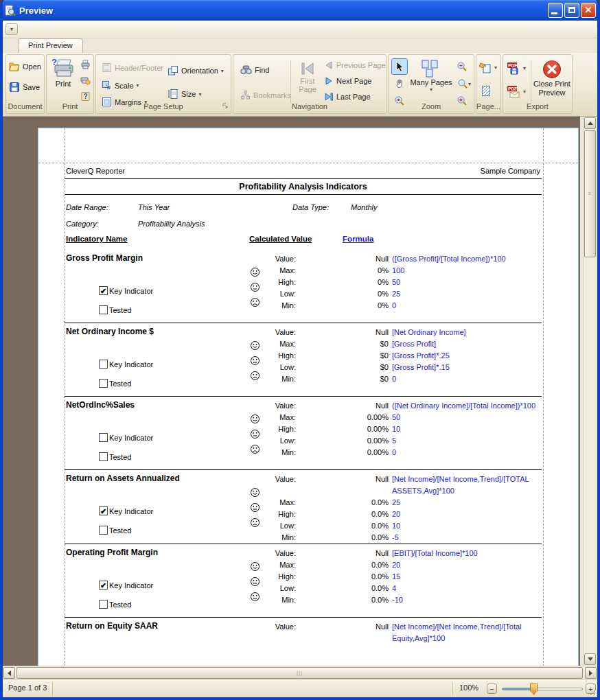 The width and height of the screenshot is (600, 700). Describe the element at coordinates (255, 376) in the screenshot. I see `smiley-sad-icon` at that location.